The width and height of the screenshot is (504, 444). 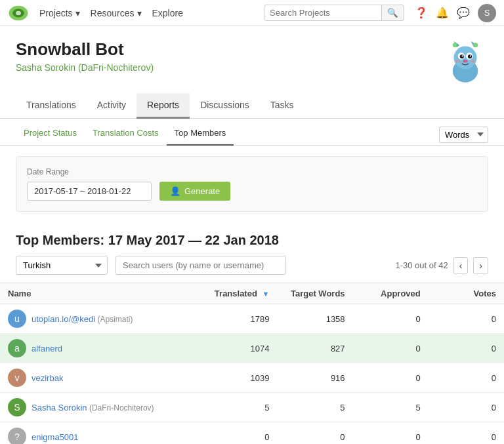 I want to click on table-row: S Sasha Sorokin (DaFri-Nochiterov) 5 5 5…, so click(x=252, y=408).